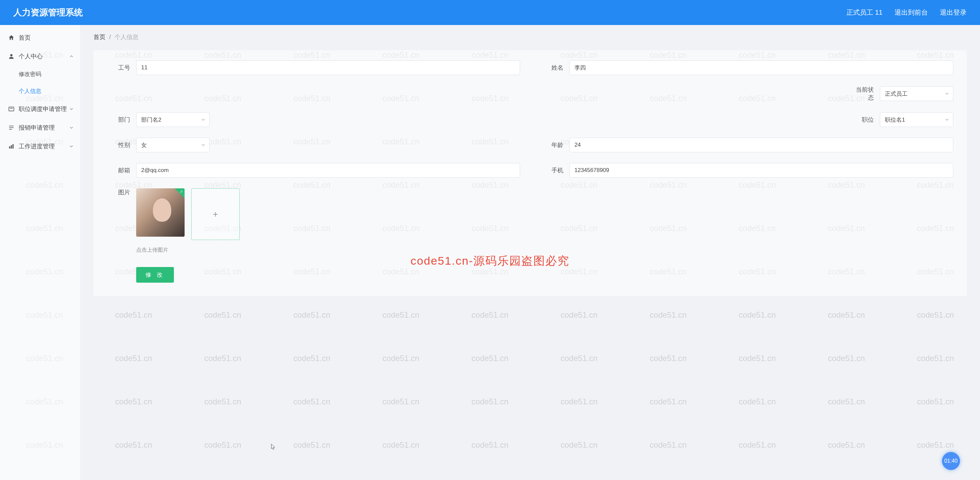  I want to click on app-title: 人力资源管理系统, so click(430, 13).